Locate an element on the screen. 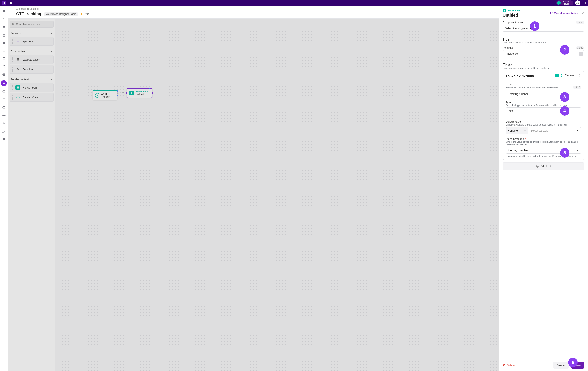 The width and height of the screenshot is (588, 371). output-port-top is located at coordinates (117, 91).